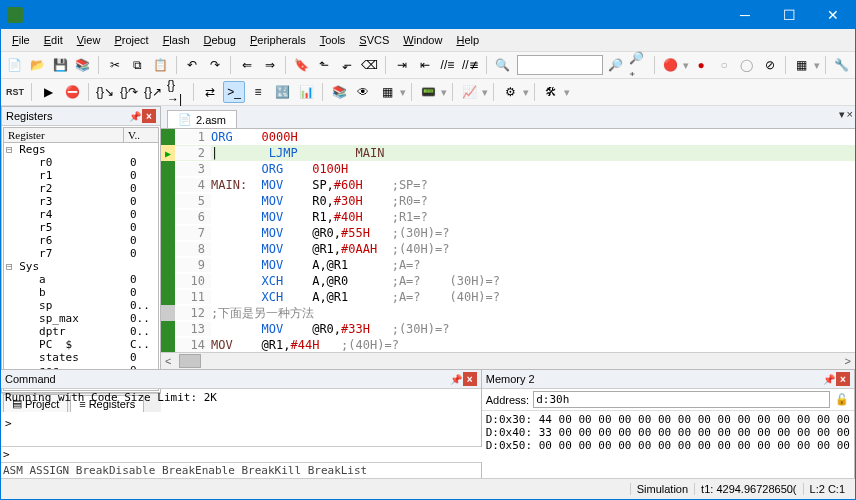 This screenshot has height=500, width=856. What do you see at coordinates (508, 201) in the screenshot?
I see `code-line: 5 MOV R0,#30H ;R0=?` at bounding box center [508, 201].